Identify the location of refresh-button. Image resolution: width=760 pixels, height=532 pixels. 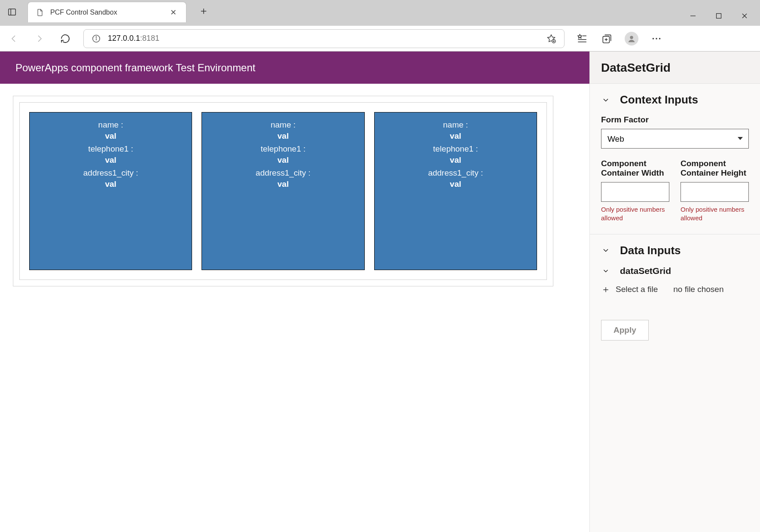
(65, 39).